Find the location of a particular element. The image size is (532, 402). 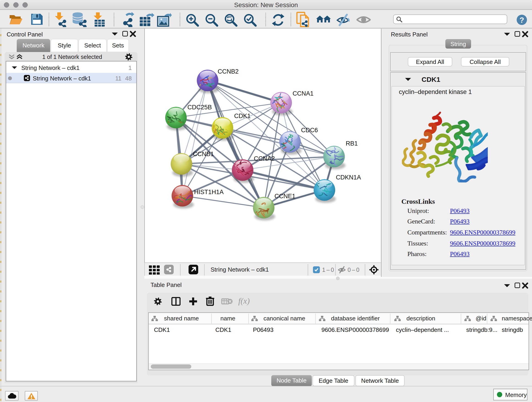

svg-text: CCNB2 is located at coordinates (228, 72).